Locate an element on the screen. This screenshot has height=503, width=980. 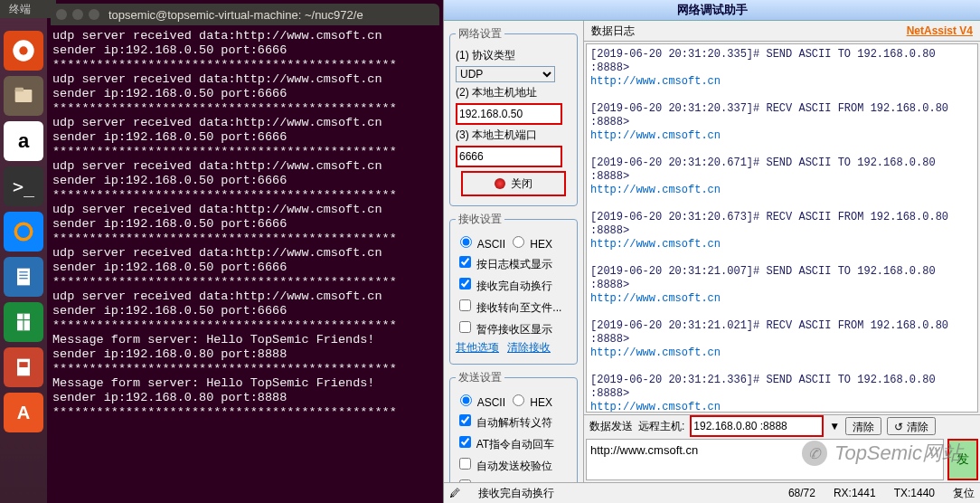
status-rx: RX:1441 is located at coordinates (855, 493).